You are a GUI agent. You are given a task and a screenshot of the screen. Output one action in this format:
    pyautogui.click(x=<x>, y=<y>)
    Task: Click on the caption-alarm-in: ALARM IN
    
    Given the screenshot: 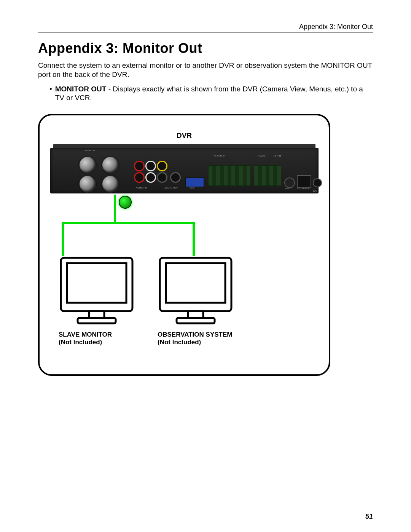 What is the action you would take?
    pyautogui.click(x=220, y=156)
    